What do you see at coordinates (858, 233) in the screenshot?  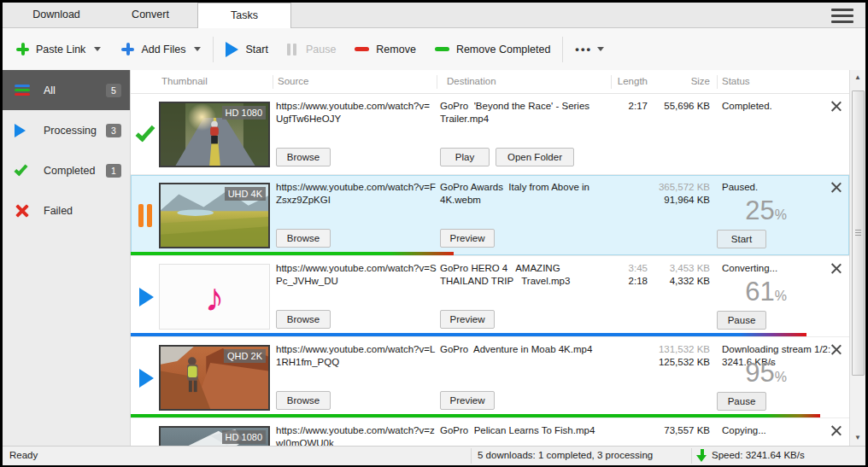 I see `scrollbar-thumb` at bounding box center [858, 233].